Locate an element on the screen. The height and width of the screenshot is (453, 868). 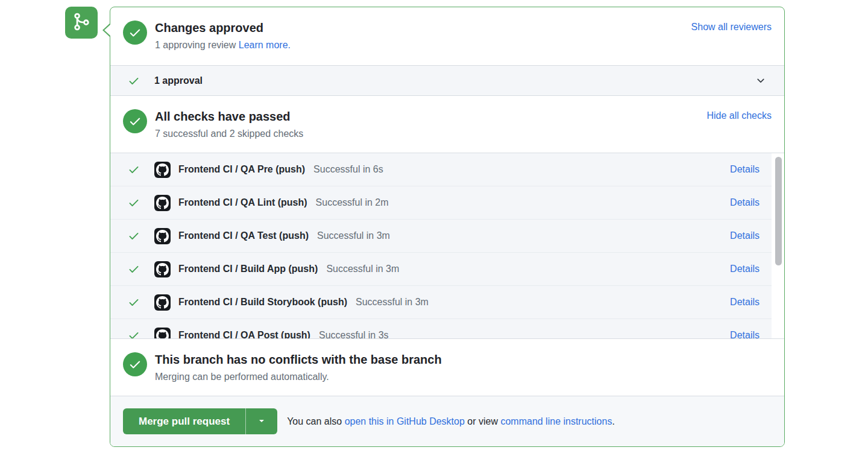
aside-prefix: You can also is located at coordinates (316, 421).